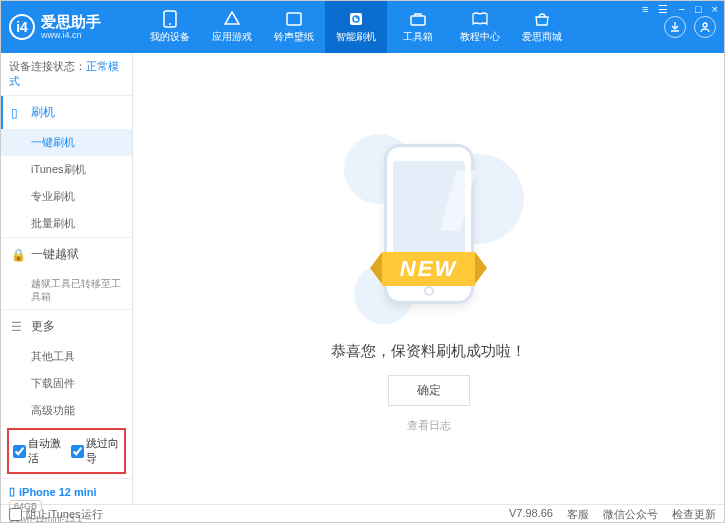 This screenshot has height=523, width=725. I want to click on sidebar-item-pro: 专业刷机, so click(66, 196).